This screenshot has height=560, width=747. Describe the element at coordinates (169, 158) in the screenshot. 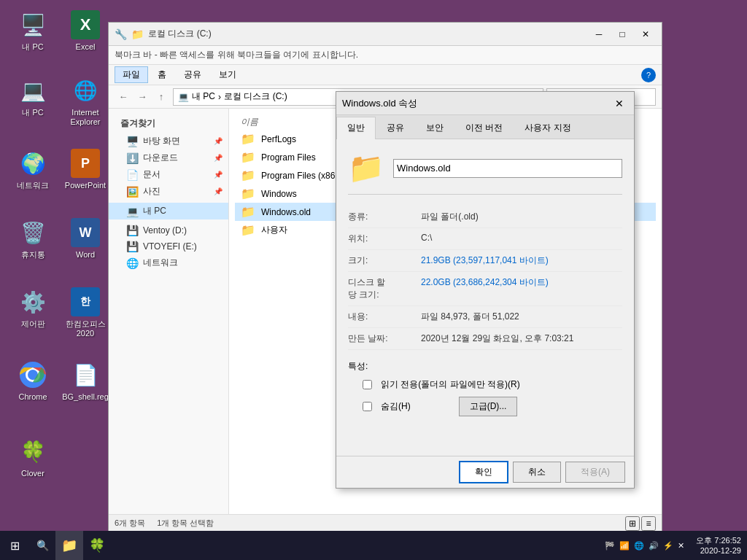

I see `favorites-section: 즐겨찾기 🖥️ 바탕 화면 📌 ⬇️ 다운로드 📌 📄 문서 📌` at that location.